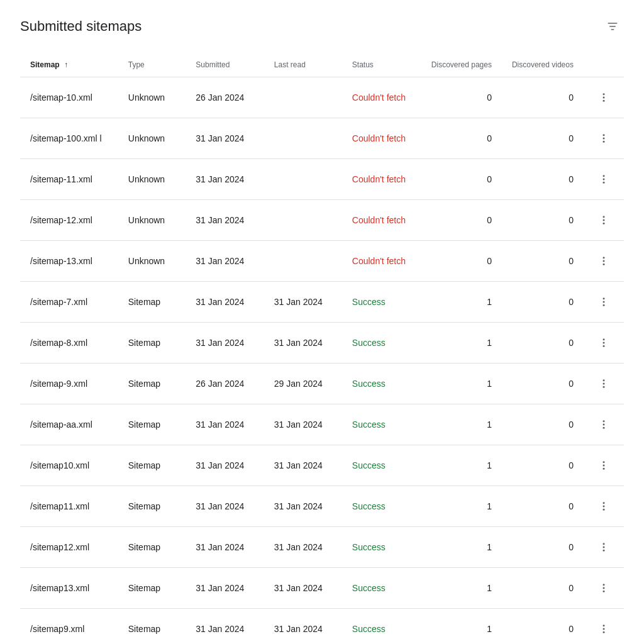  What do you see at coordinates (69, 98) in the screenshot?
I see `sitemap-name: /sitemap-10.xml` at bounding box center [69, 98].